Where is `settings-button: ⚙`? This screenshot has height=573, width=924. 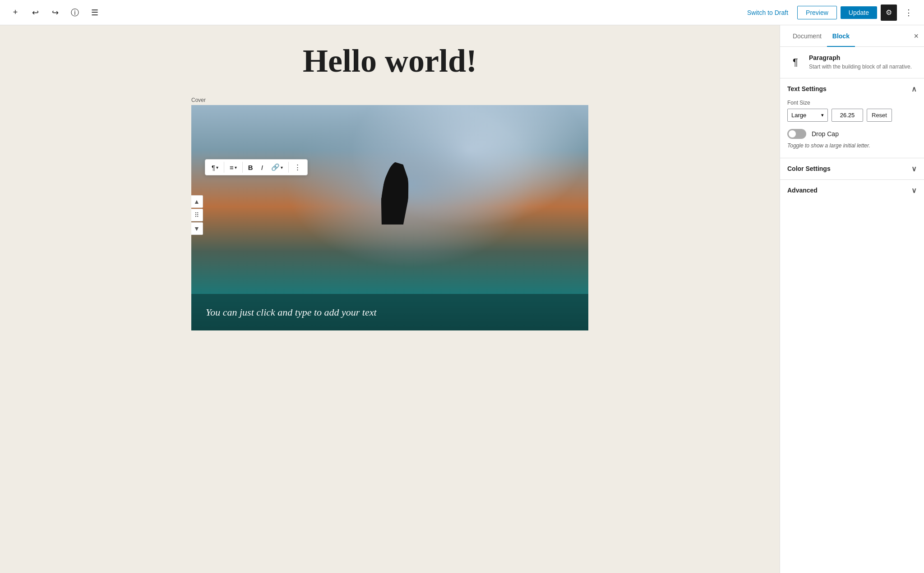 settings-button: ⚙ is located at coordinates (889, 13).